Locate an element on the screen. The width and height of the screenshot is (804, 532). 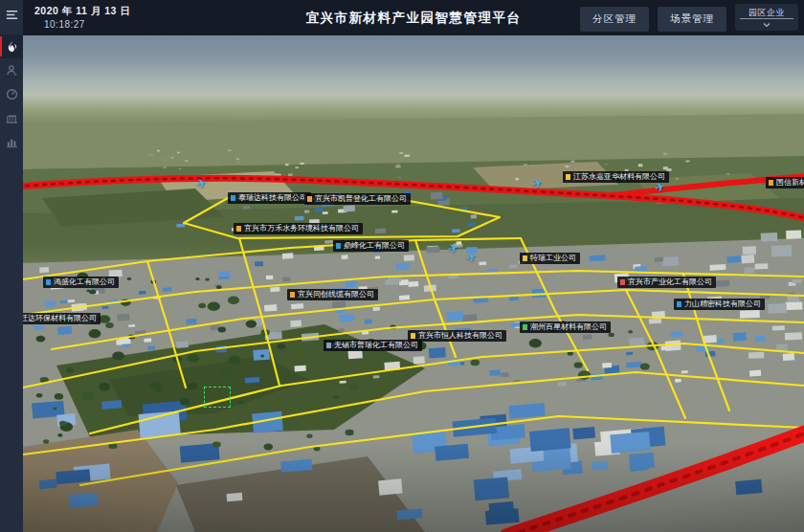
company-label: 潮州百星材料有限公司 is located at coordinates (565, 327).